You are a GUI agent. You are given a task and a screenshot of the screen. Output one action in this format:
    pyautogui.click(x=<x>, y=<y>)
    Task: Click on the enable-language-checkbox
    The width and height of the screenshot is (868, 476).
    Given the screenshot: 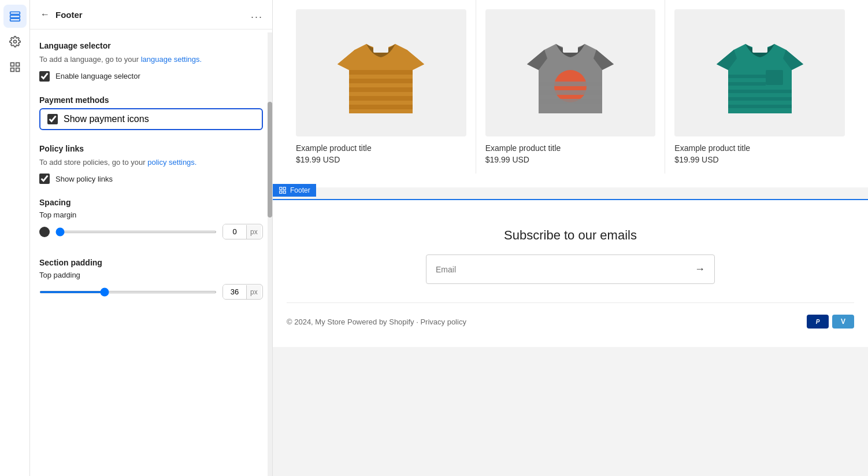 What is the action you would take?
    pyautogui.click(x=44, y=76)
    